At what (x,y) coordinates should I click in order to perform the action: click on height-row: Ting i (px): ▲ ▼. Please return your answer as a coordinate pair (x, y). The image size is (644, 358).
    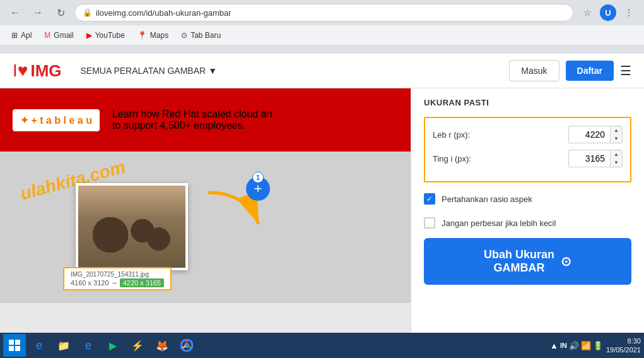
    Looking at the image, I should click on (527, 158).